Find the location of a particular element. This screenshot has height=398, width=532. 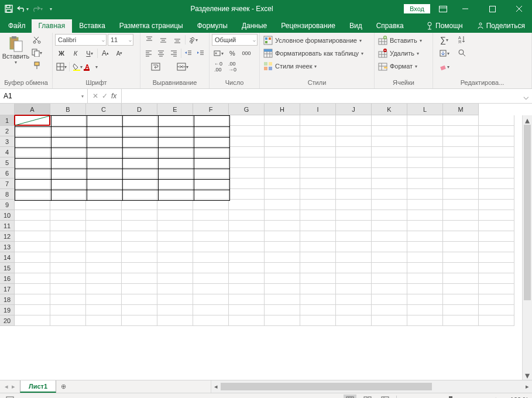

scroll-thumb is located at coordinates (527, 212).